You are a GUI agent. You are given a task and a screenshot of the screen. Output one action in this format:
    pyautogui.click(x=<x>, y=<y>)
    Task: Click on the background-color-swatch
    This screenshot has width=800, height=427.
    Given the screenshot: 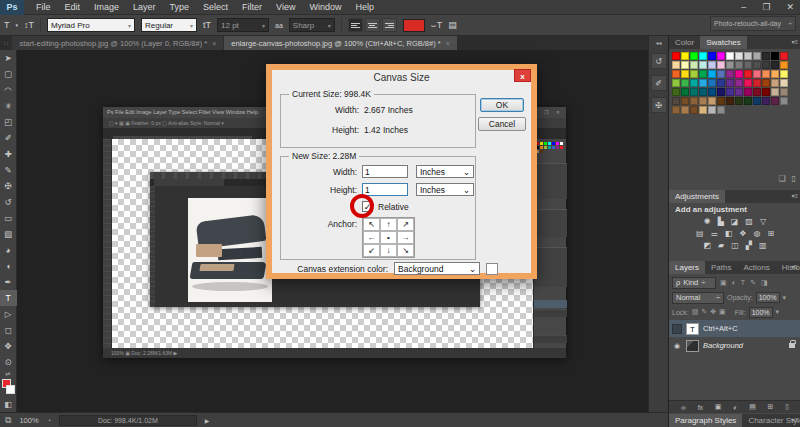 What is the action you would take?
    pyautogui.click(x=10, y=390)
    